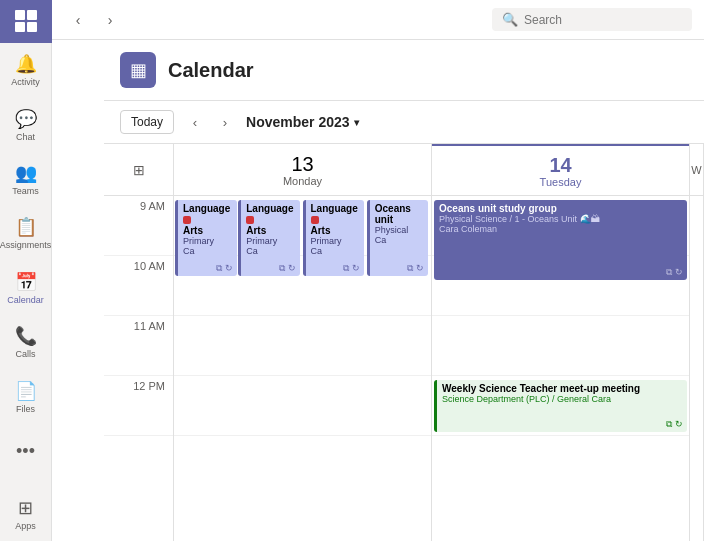 The image size is (704, 541). What do you see at coordinates (26, 270) in the screenshot?
I see `sidebar: 🔔 Activity 💬 Chat 👥 Teams 📋 Assignments …` at bounding box center [26, 270].